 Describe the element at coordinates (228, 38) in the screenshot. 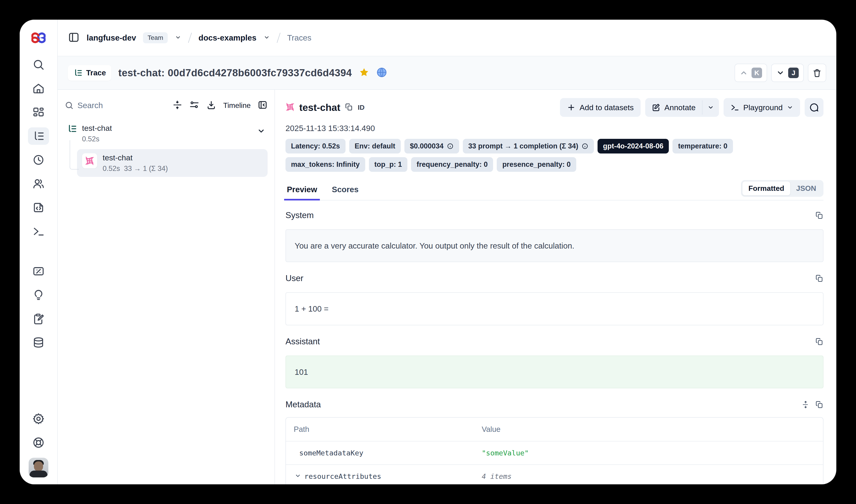

I see `breadcrumb-environment: docs-examples` at that location.